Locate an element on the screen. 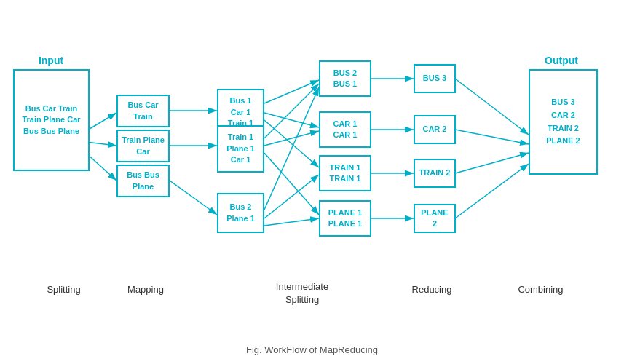 Image resolution: width=624 pixels, height=364 pixels. inter-box-3: TRAIN 1TRAIN 1 is located at coordinates (345, 173).